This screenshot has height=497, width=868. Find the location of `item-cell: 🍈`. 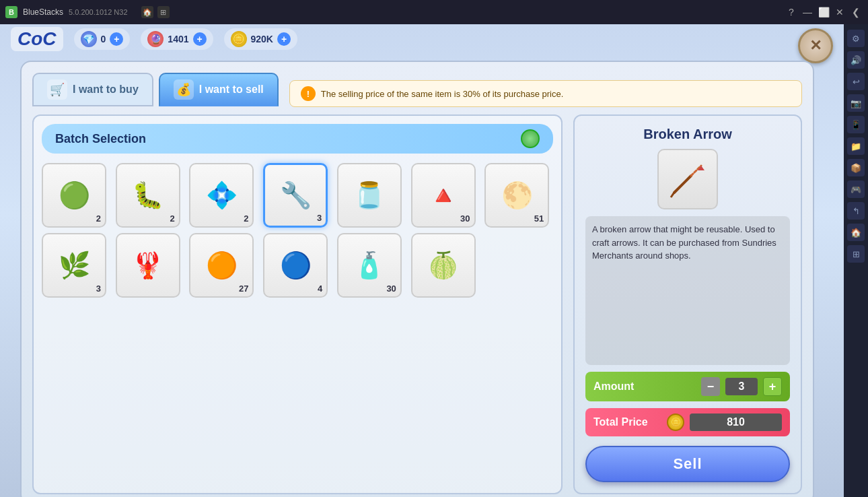

item-cell: 🍈 is located at coordinates (443, 265).